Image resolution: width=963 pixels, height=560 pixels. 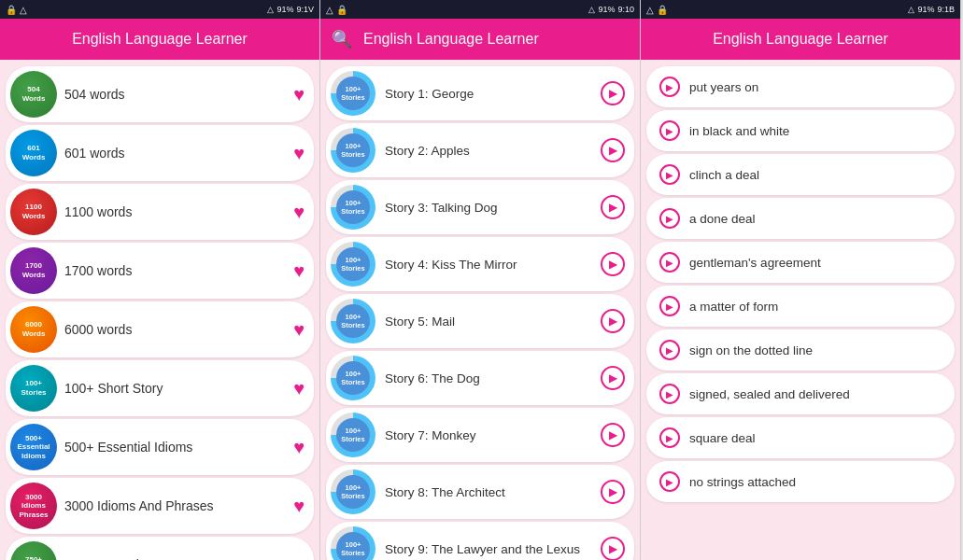 What do you see at coordinates (800, 175) in the screenshot?
I see `phrase-item: ▶ clinch a deal` at bounding box center [800, 175].